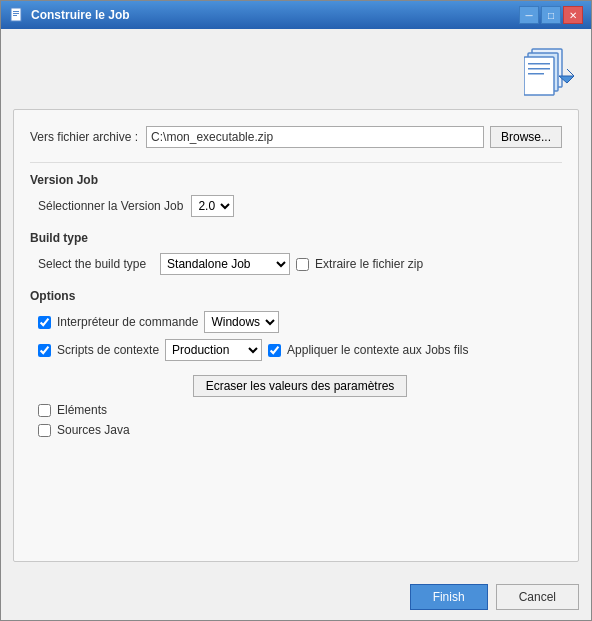  I want to click on build-type-row: Select the build type Standalone Job OSG…, so click(300, 264).